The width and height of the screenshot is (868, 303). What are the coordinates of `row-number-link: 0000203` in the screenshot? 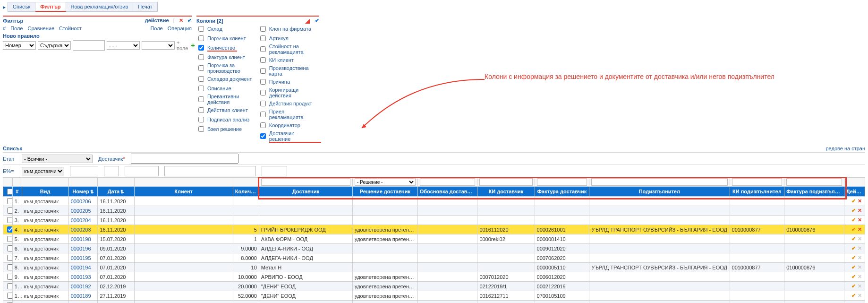 It's located at (81, 230).